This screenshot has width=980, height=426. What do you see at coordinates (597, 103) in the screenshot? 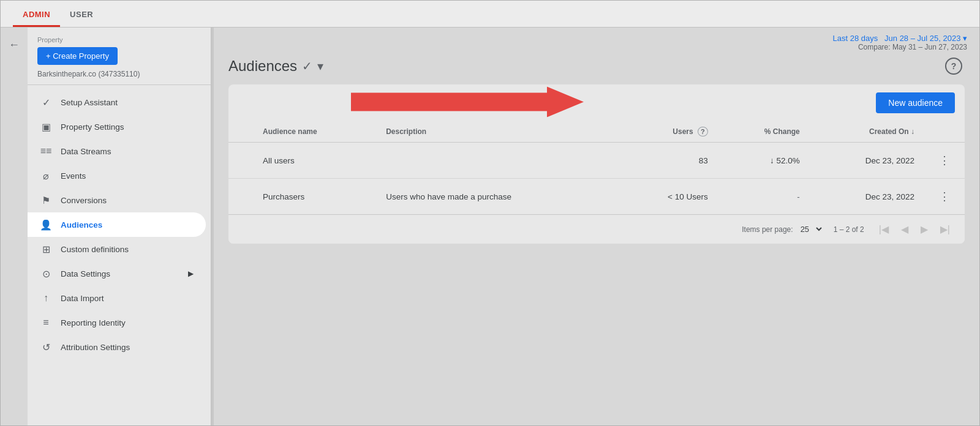
I see `table-toolbar: New audience` at bounding box center [597, 103].